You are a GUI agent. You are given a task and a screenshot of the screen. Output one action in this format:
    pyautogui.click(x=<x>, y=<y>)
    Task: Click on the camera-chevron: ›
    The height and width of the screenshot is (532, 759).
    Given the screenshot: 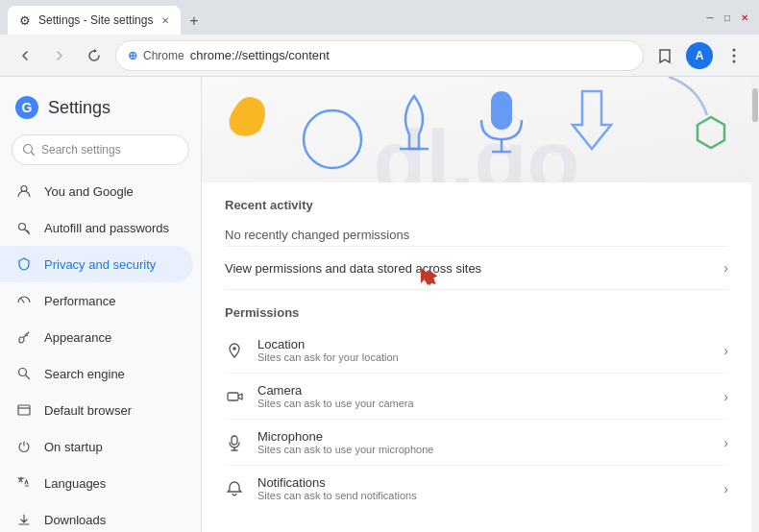 What is the action you would take?
    pyautogui.click(x=726, y=397)
    